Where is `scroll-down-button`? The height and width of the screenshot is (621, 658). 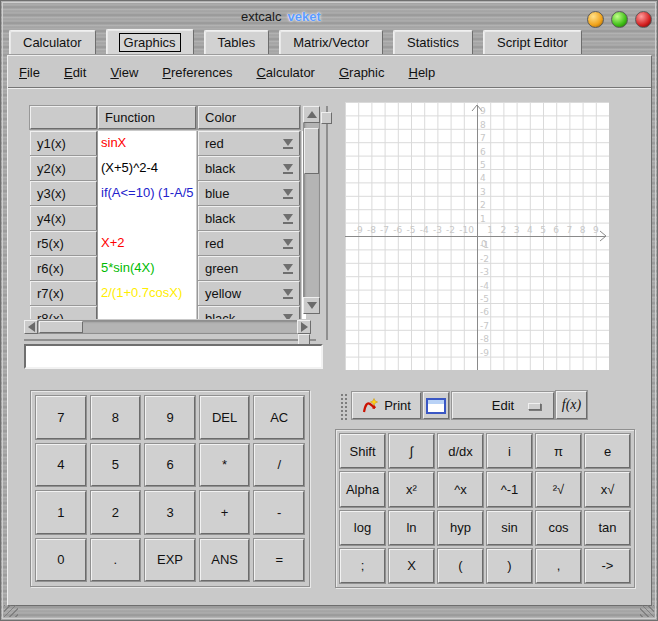 scroll-down-button is located at coordinates (312, 306).